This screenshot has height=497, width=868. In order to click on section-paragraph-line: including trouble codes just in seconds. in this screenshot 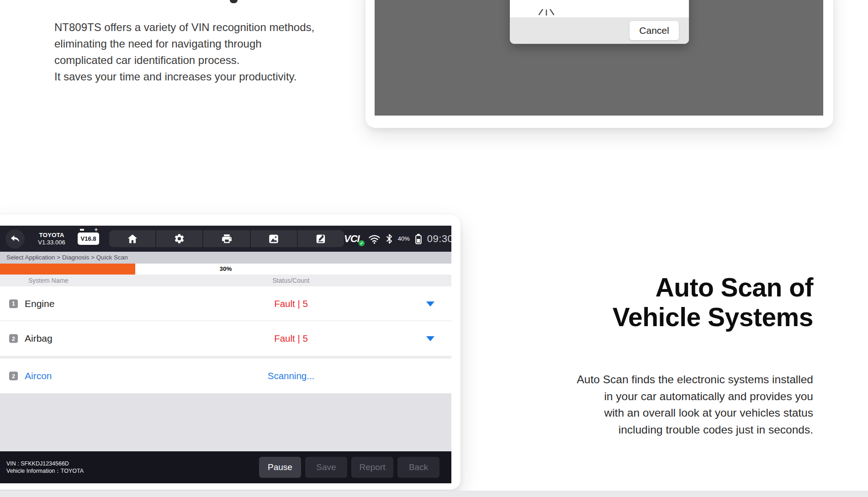, I will do `click(630, 430)`.